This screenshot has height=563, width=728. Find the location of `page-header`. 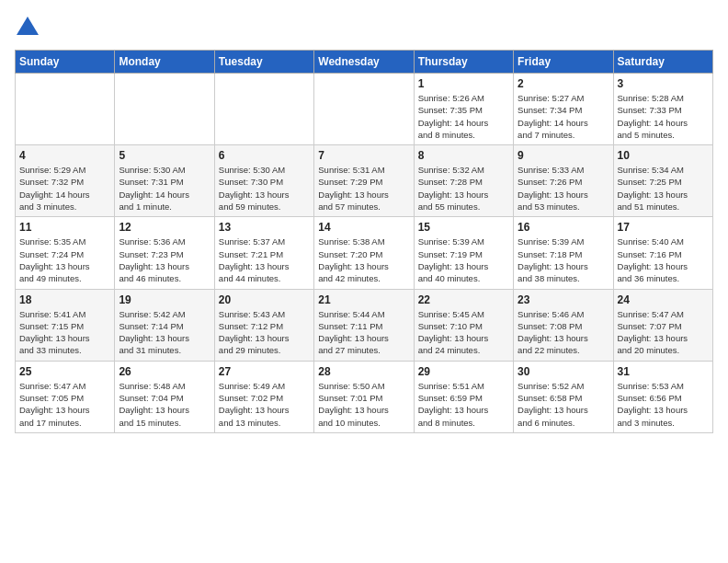

page-header is located at coordinates (364, 28).